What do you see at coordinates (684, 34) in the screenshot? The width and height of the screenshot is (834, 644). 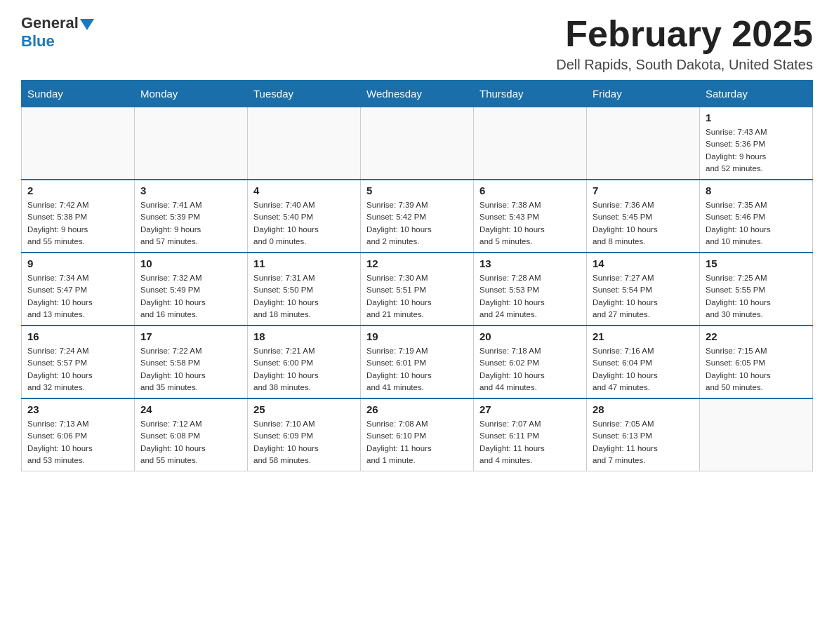 I see `month-title: February 2025` at bounding box center [684, 34].